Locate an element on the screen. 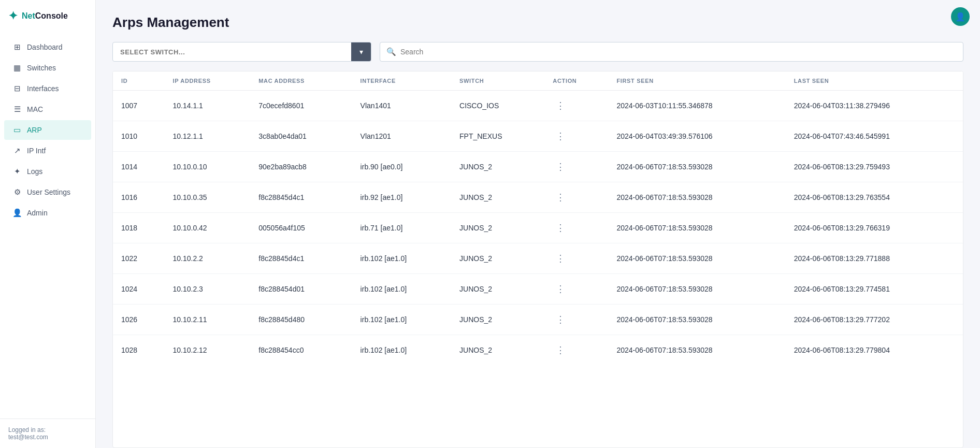  sidebar-item-dashboard: ⊞ Dashboard is located at coordinates (48, 47).